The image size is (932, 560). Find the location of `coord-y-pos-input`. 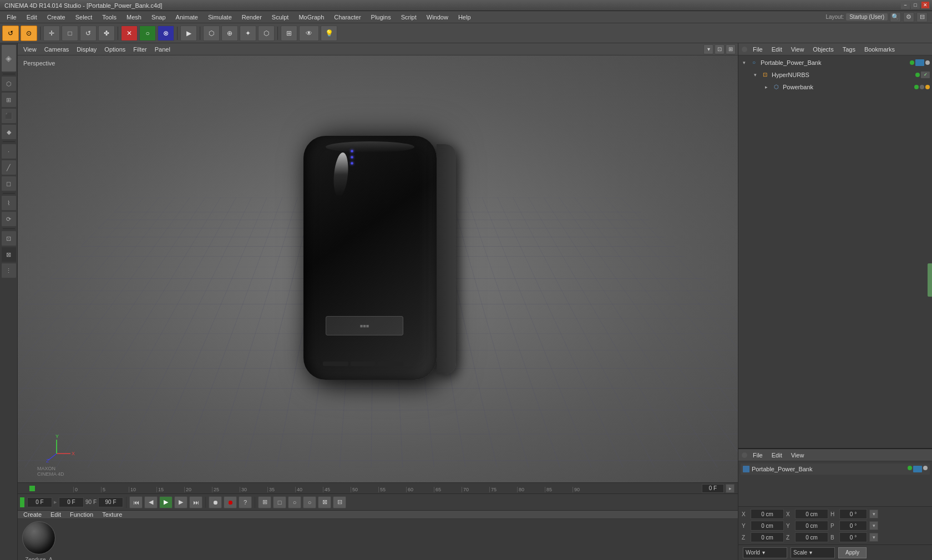

coord-y-pos-input is located at coordinates (767, 526).